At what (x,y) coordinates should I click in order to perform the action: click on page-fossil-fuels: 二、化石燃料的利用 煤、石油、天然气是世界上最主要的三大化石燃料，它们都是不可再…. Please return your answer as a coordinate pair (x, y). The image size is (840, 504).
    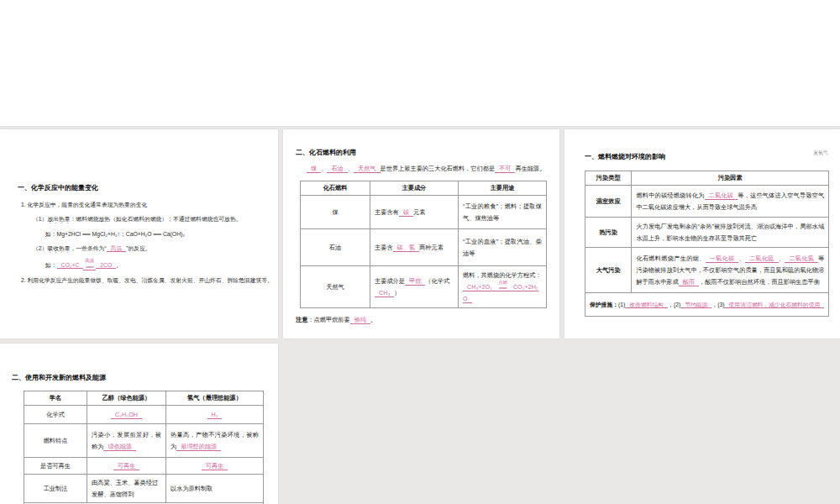
    Looking at the image, I should click on (422, 234).